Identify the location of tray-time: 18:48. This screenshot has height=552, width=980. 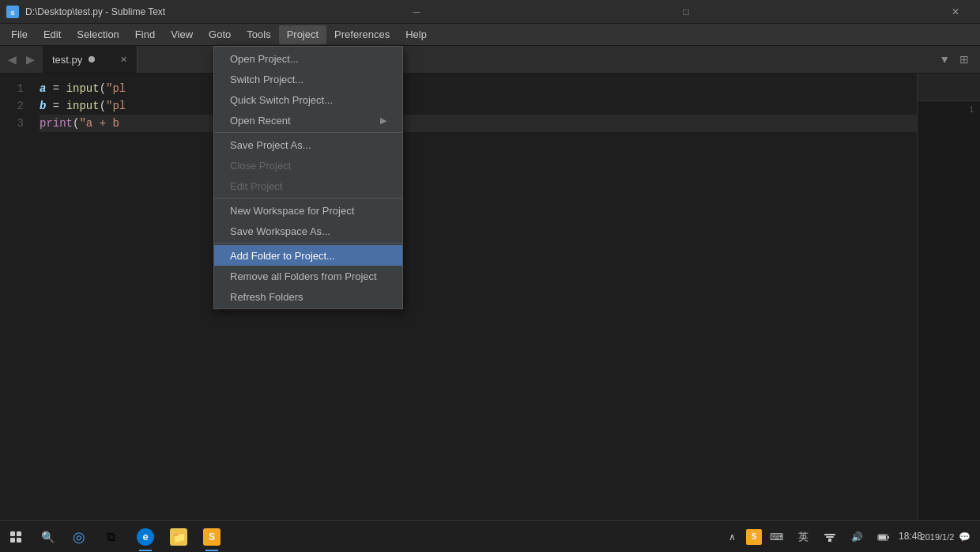
(910, 537).